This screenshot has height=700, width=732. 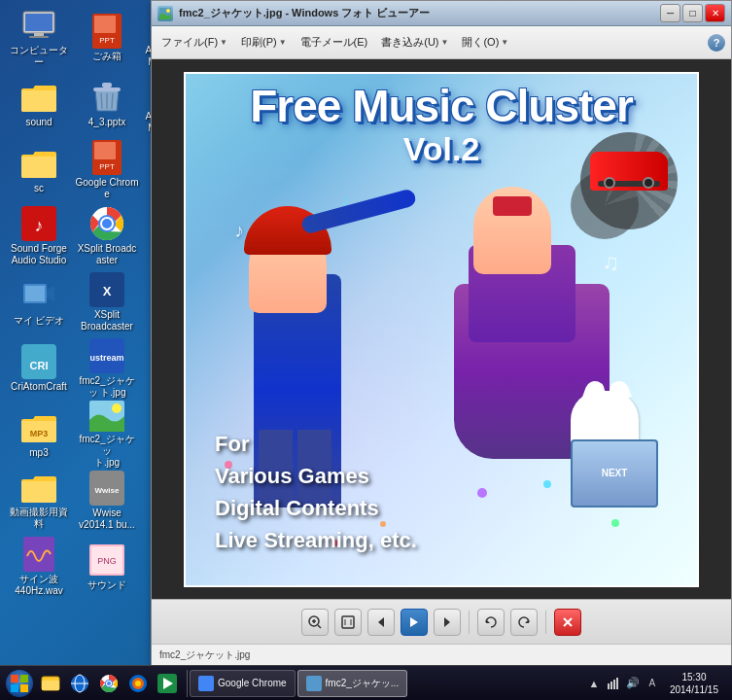 What do you see at coordinates (447, 622) in the screenshot?
I see `next-button` at bounding box center [447, 622].